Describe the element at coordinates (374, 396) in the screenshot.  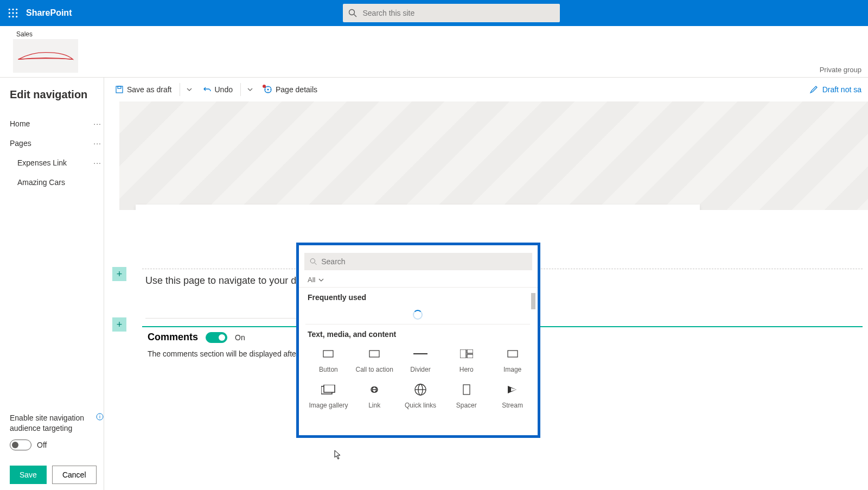
I see `webpart-link: Link` at that location.